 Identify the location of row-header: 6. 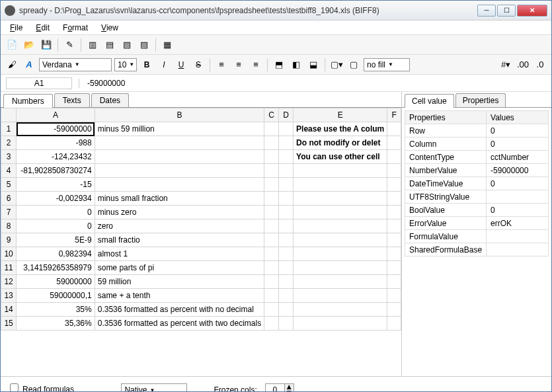
(9, 198).